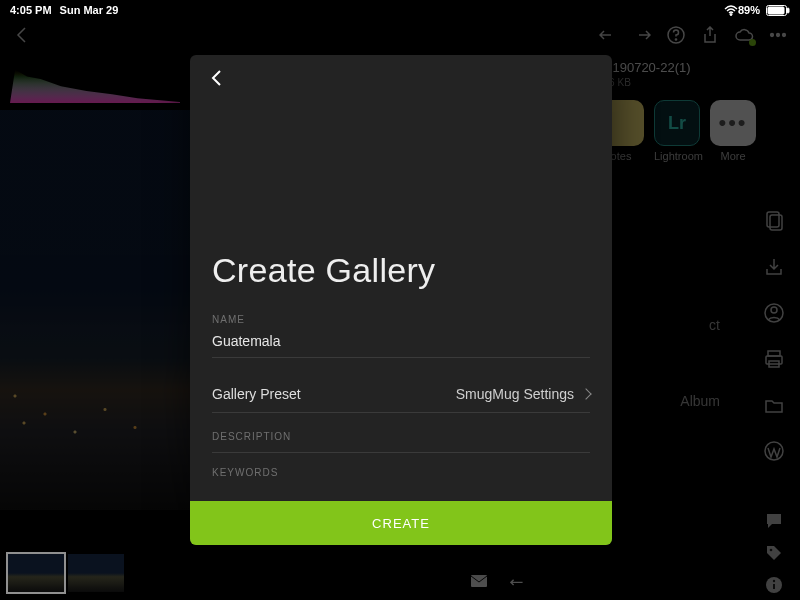 The image size is (800, 600). I want to click on wifi-icon, so click(731, 10).